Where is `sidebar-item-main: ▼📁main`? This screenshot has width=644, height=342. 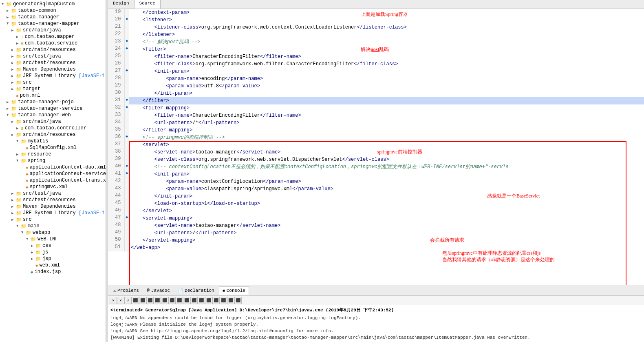 sidebar-item-main: ▼📁main is located at coordinates (53, 226).